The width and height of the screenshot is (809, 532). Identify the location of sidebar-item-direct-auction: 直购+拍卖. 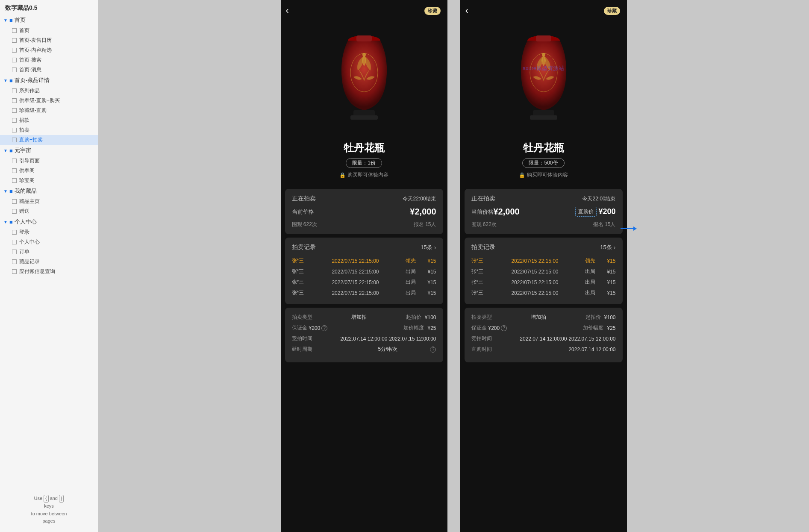
(49, 140).